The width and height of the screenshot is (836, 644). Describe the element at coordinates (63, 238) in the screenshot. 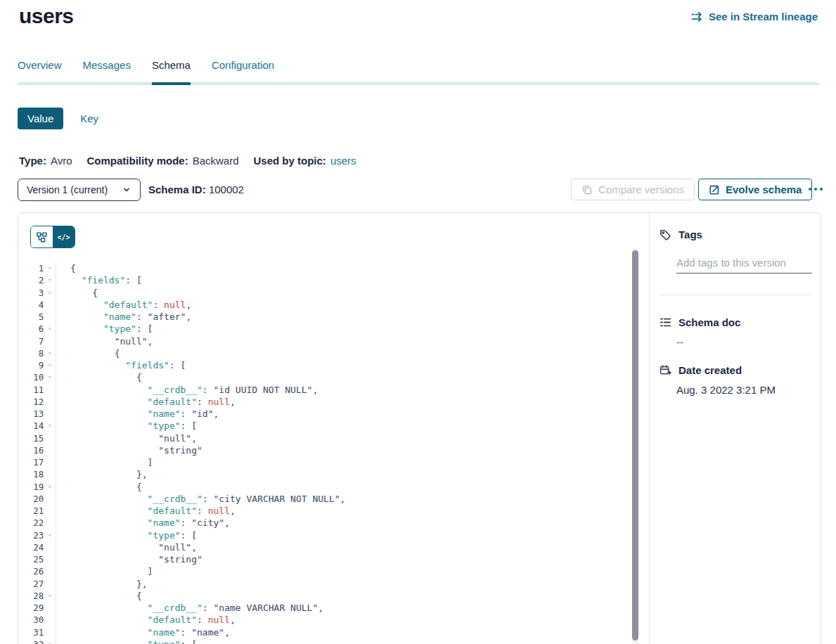

I see `code-view-icon: </>` at that location.